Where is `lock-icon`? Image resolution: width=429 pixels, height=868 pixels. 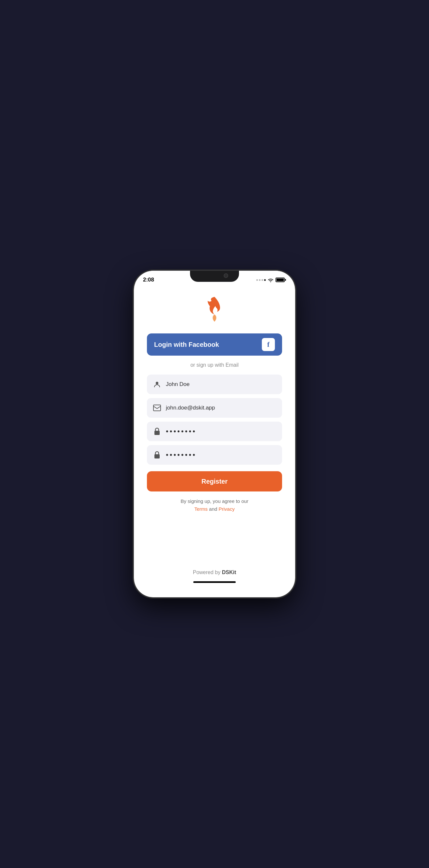 lock-icon is located at coordinates (157, 431).